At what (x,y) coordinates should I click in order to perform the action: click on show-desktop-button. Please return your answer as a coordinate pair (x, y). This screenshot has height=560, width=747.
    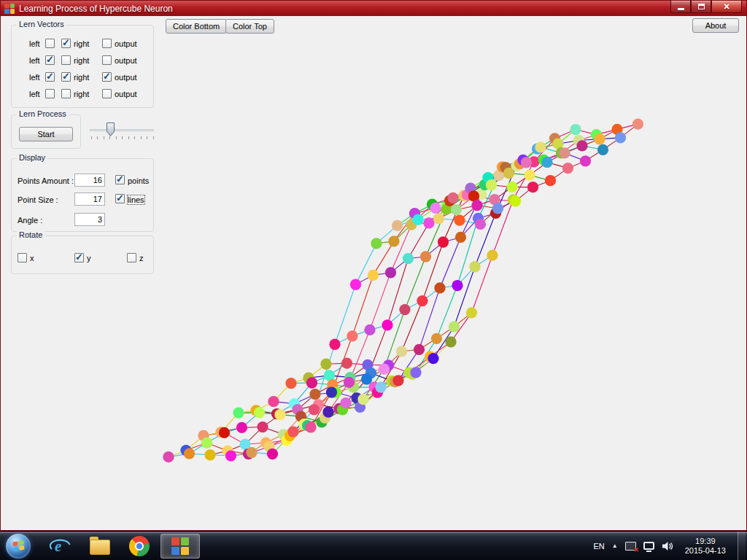
    Looking at the image, I should click on (741, 545).